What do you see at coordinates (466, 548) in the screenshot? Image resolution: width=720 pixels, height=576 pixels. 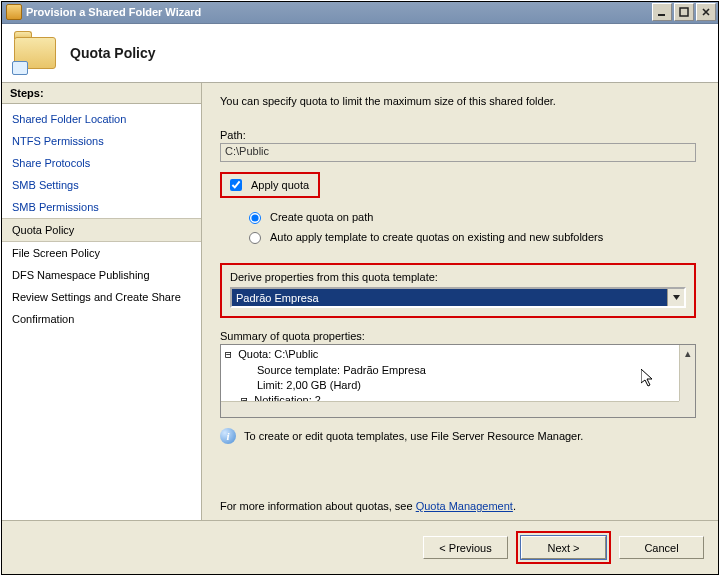 I see `previous-button: < Previous` at bounding box center [466, 548].